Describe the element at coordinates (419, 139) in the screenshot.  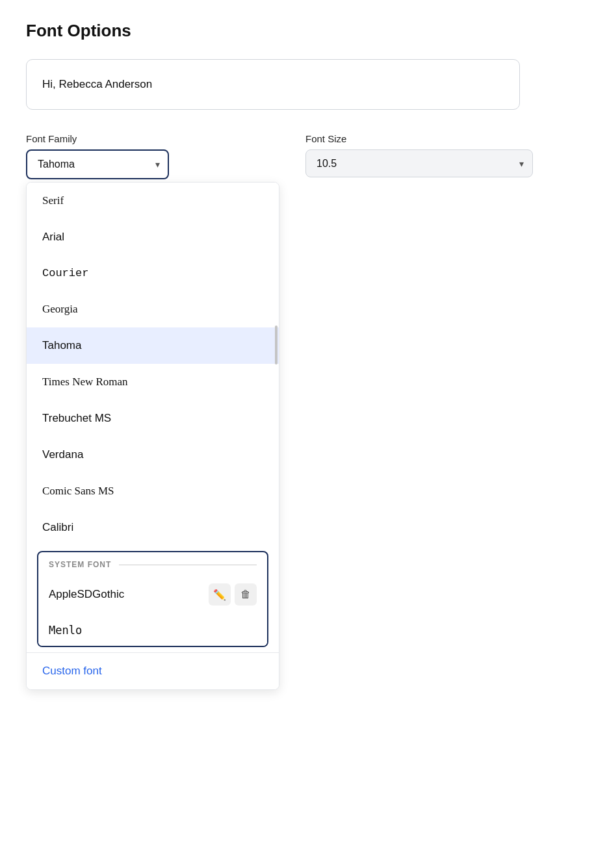
I see `font-size-label: Font Size` at that location.